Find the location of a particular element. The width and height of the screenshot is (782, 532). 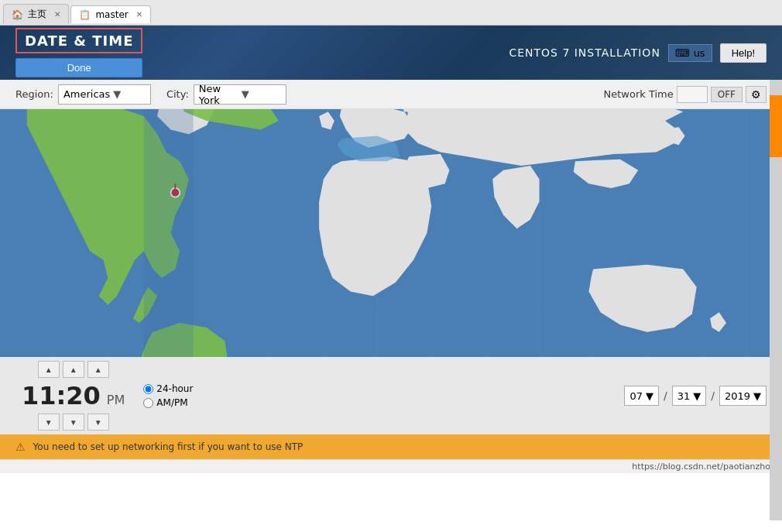

day-value: 31 is located at coordinates (684, 396).